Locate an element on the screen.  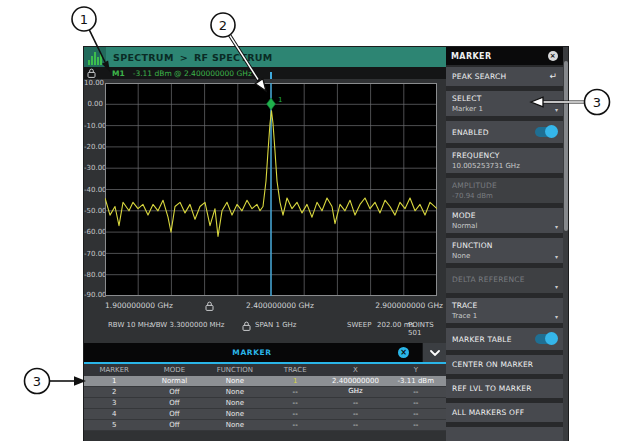
breadcrumb: SPECTRUM > RF SPECTRUM is located at coordinates (193, 58).